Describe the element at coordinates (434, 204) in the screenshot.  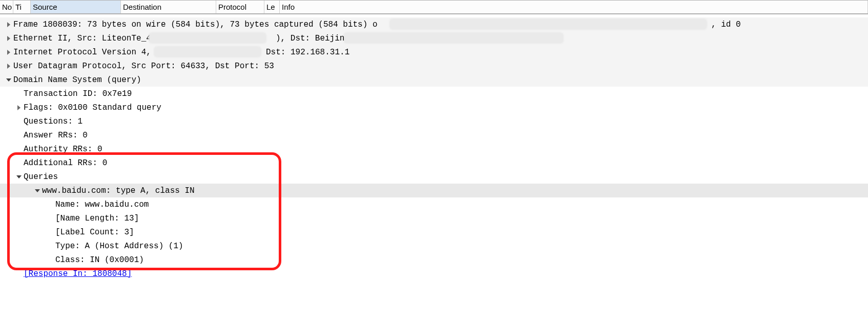
I see `detail-row-dns-query-name: Name: www.baidu.com` at that location.